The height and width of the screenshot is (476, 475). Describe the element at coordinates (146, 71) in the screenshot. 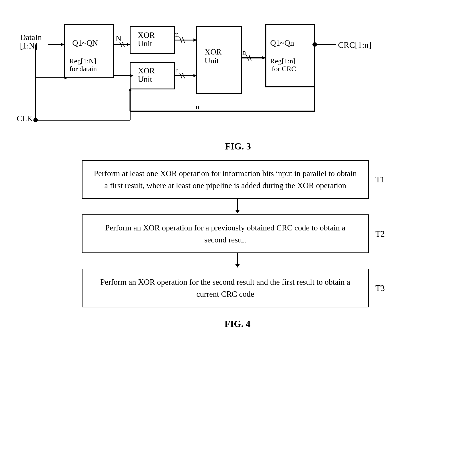

I see `xor-unit-bot-1: XOR` at that location.